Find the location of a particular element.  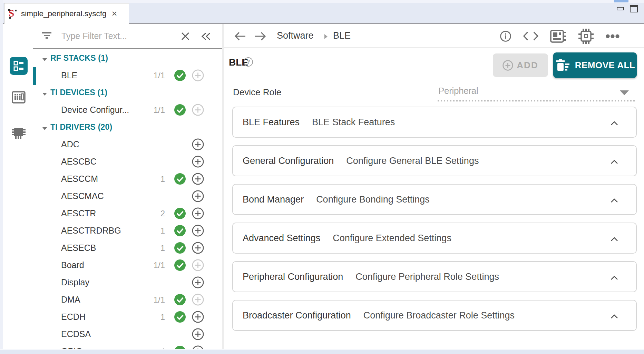

remove-all-button: REMOVE ALL is located at coordinates (595, 65).